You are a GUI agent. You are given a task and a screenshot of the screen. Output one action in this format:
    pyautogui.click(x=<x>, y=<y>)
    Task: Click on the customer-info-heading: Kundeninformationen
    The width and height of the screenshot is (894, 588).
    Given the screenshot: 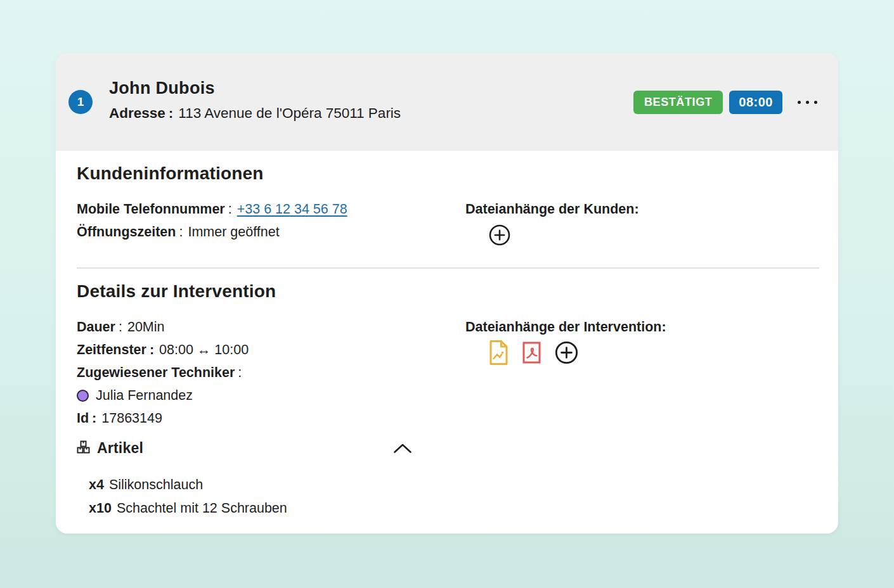 What is the action you would take?
    pyautogui.click(x=448, y=174)
    